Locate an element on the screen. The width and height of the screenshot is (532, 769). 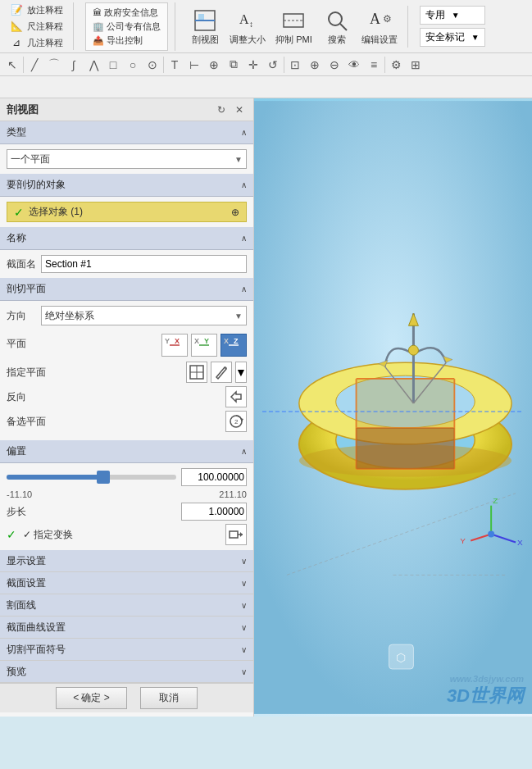
panel-header: 剖视图 ↻ ✕ is located at coordinates (126, 110).